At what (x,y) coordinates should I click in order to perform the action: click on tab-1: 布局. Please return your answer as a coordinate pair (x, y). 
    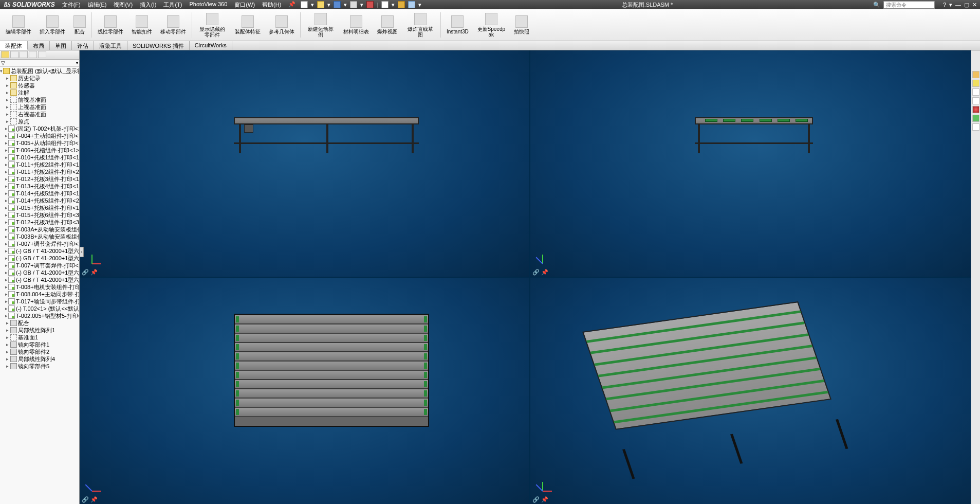
    Looking at the image, I should click on (39, 45).